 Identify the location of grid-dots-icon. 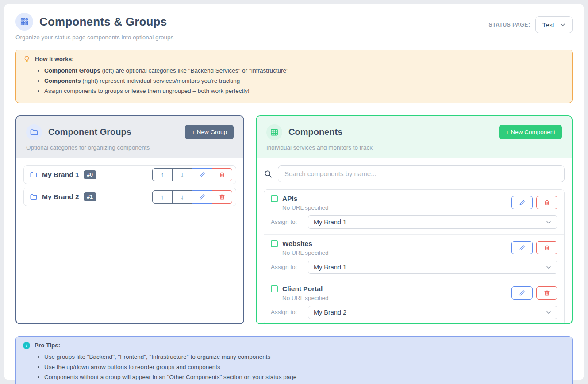
(24, 22).